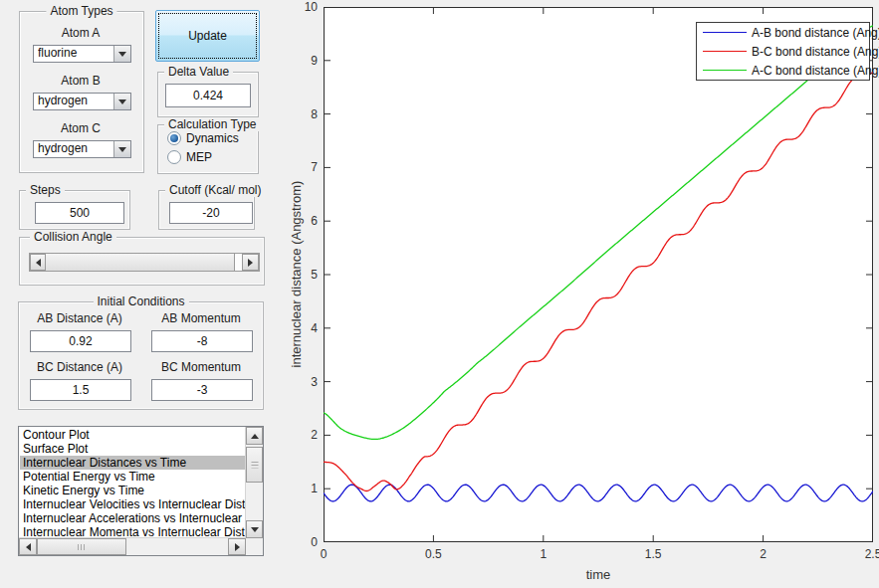  Describe the element at coordinates (433, 554) in the screenshot. I see `x-tick-label: 0.5` at that location.